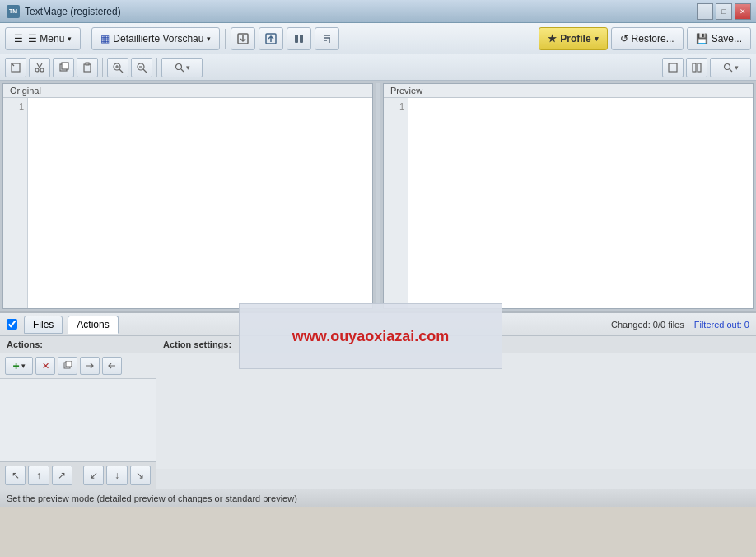 This screenshot has width=756, height=557. I want to click on nav-down: ↓, so click(117, 475).